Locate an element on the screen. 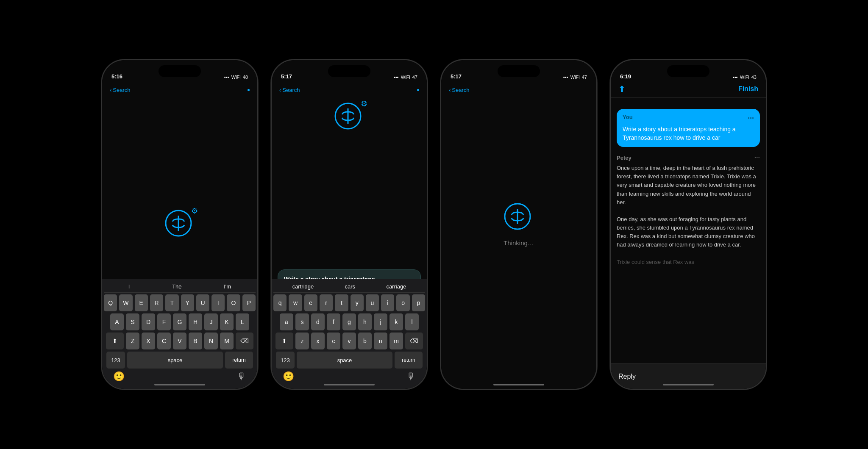 Image resolution: width=868 pixels, height=449 pixels. key-V: V is located at coordinates (180, 341).